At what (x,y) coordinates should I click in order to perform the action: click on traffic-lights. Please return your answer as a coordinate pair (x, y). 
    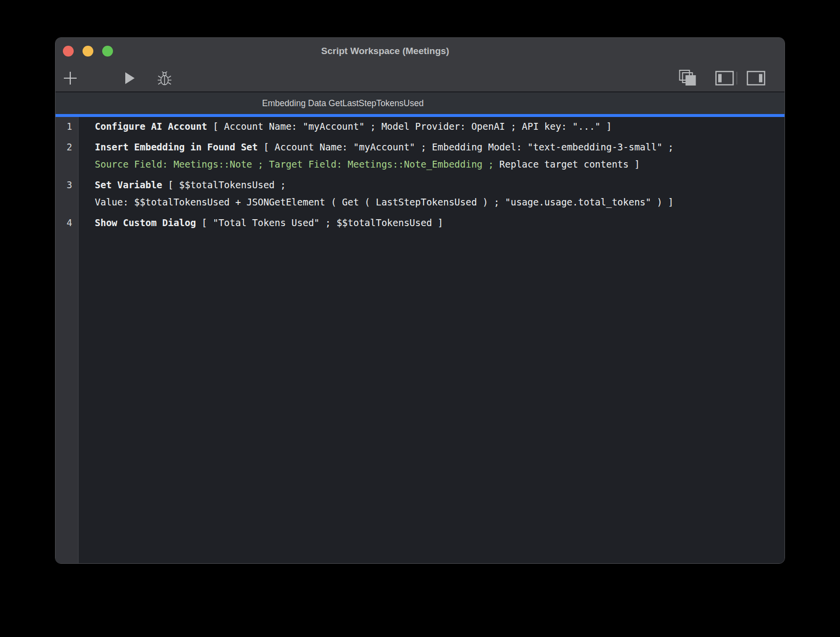
    Looking at the image, I should click on (88, 51).